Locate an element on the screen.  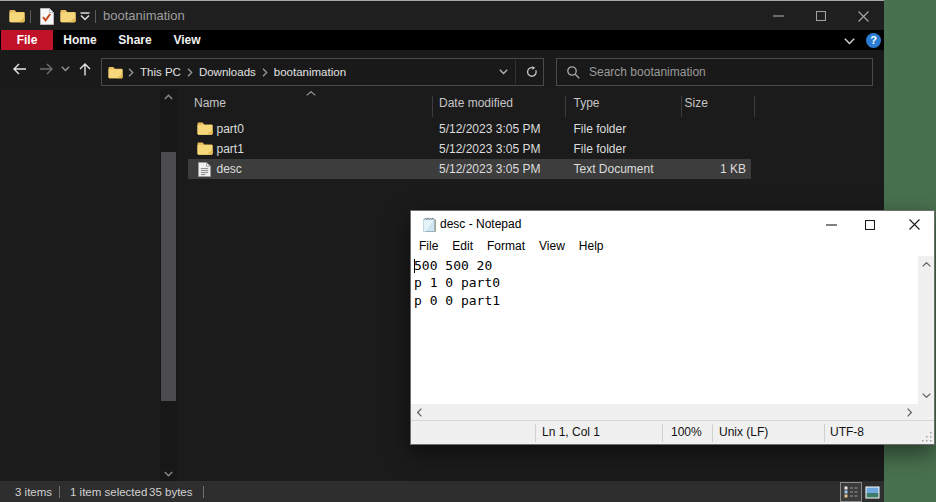
line-ending-label: Unix (LF) is located at coordinates (744, 433).